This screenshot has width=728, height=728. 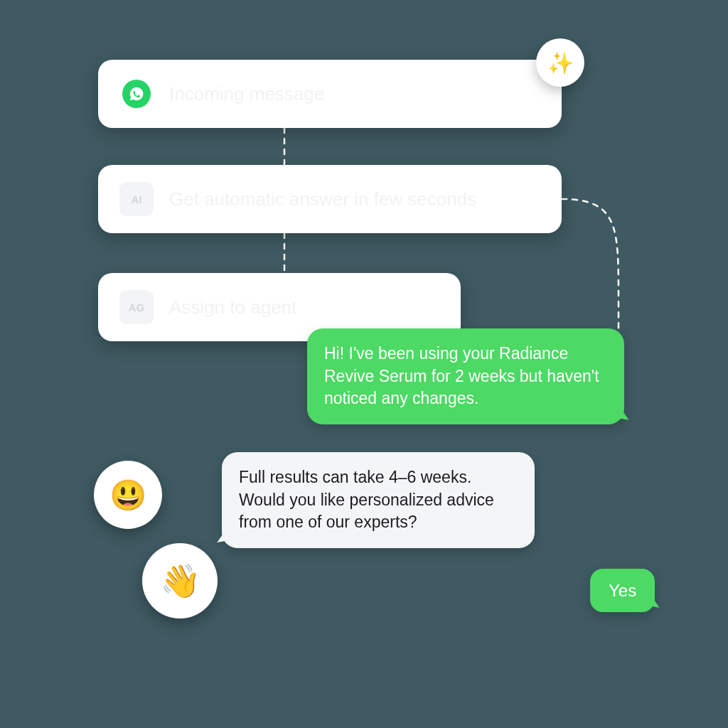 What do you see at coordinates (330, 94) in the screenshot?
I see `flow-card-incoming-message: Incoming message` at bounding box center [330, 94].